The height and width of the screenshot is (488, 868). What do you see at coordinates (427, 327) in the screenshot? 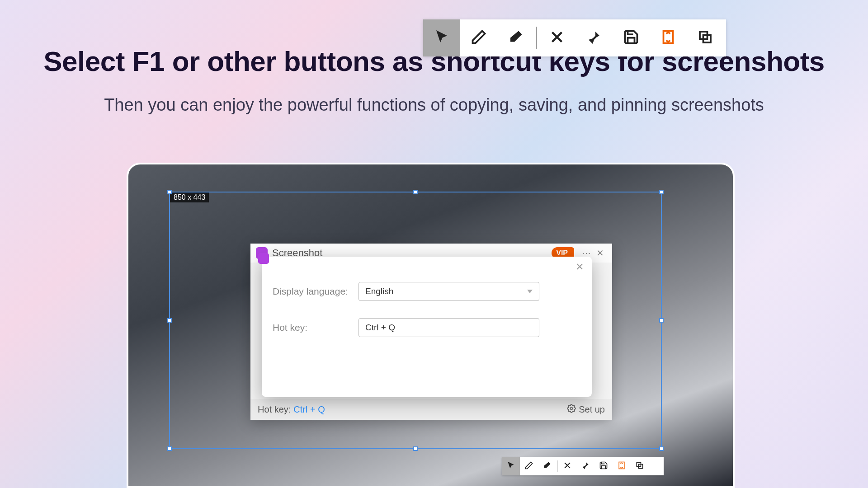
I see `settings-dialog: ✕ Display language: English Hot key: Ctr…` at bounding box center [427, 327].